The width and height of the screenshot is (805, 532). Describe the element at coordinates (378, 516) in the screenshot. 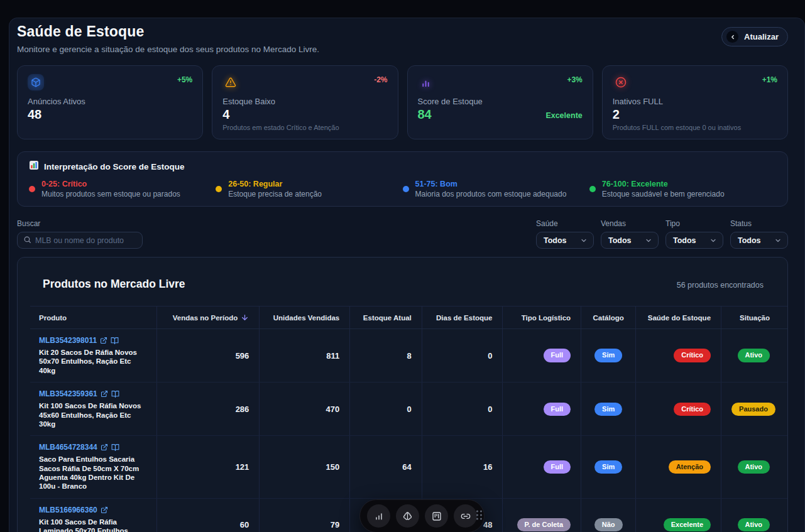

I see `analytics-button` at that location.